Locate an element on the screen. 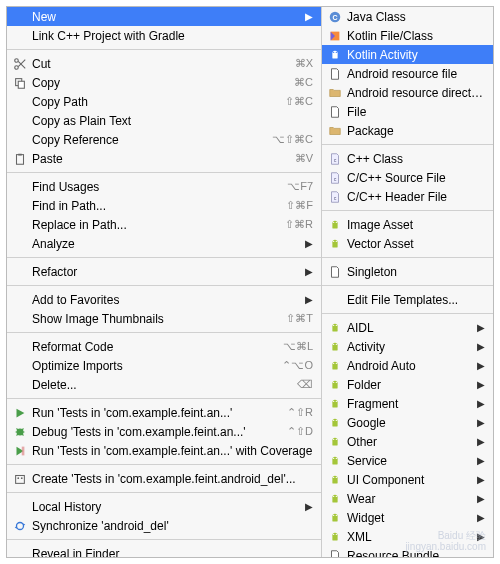 Image resolution: width=500 pixels, height=564 pixels. sub_menu-item-folder: Folder▶ is located at coordinates (408, 384).